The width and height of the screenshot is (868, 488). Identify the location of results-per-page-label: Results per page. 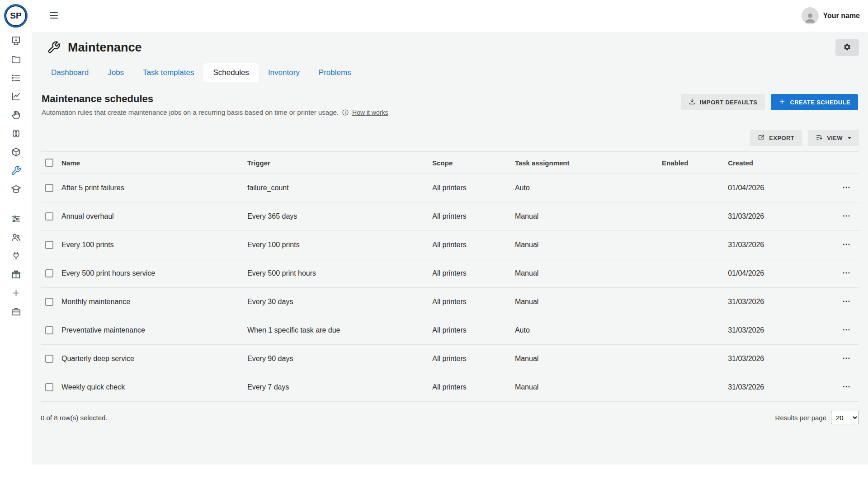
(801, 418).